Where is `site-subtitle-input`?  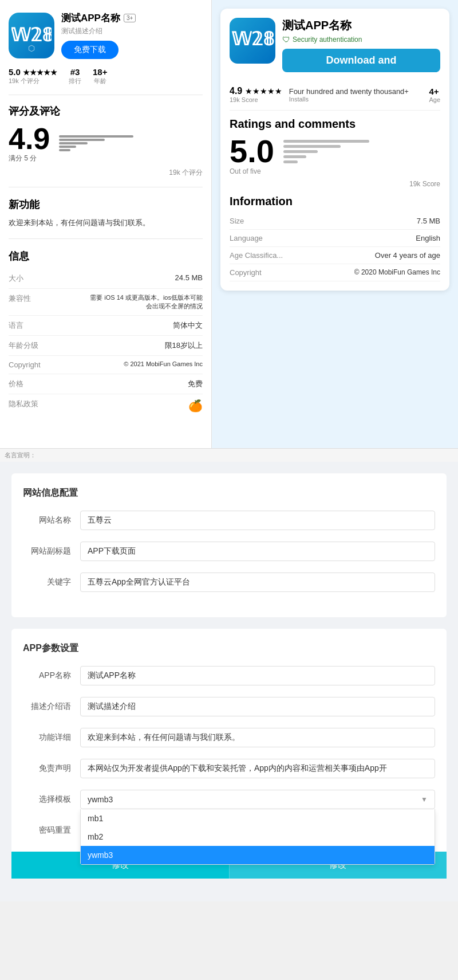
site-subtitle-input is located at coordinates (258, 551).